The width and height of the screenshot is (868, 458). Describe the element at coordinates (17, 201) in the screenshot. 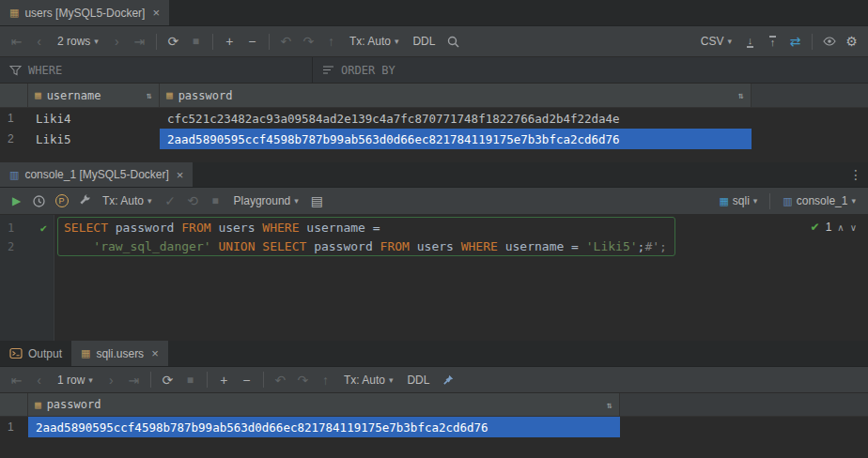

I see `execute-play-icon: ▶` at that location.